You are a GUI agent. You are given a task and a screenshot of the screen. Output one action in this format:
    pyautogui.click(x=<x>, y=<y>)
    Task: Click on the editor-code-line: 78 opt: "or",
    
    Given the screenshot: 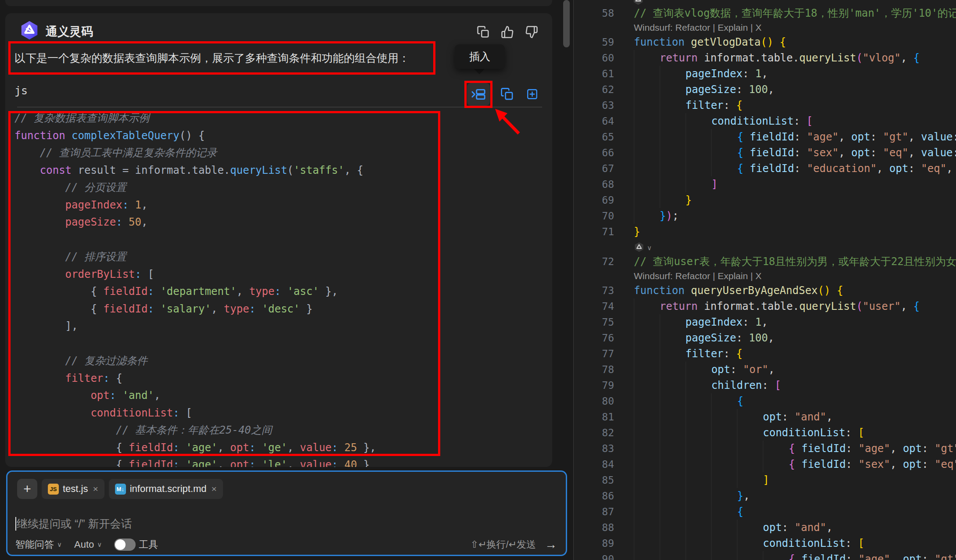 What is the action you would take?
    pyautogui.click(x=765, y=370)
    